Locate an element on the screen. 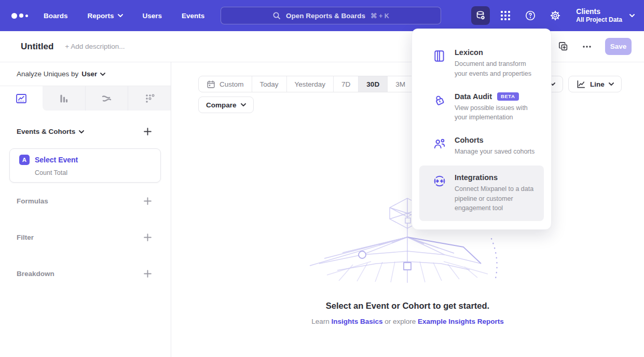 The width and height of the screenshot is (644, 357). filter-section: Filter is located at coordinates (84, 238).